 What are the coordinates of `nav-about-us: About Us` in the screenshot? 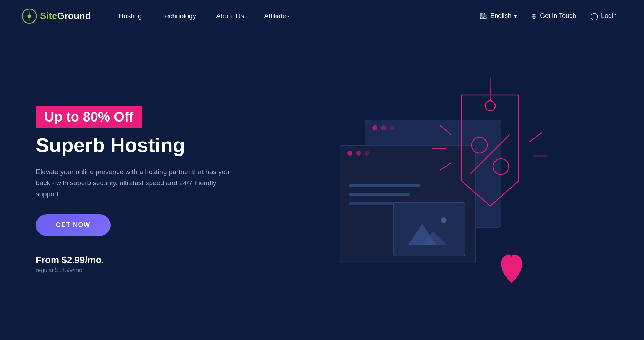 It's located at (230, 16).